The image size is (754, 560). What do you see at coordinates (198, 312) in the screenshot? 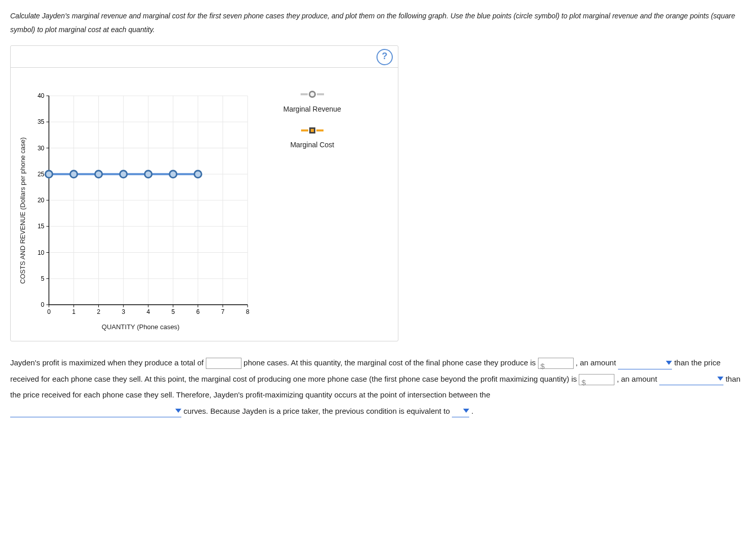
I see `svg-text: 6` at bounding box center [198, 312].